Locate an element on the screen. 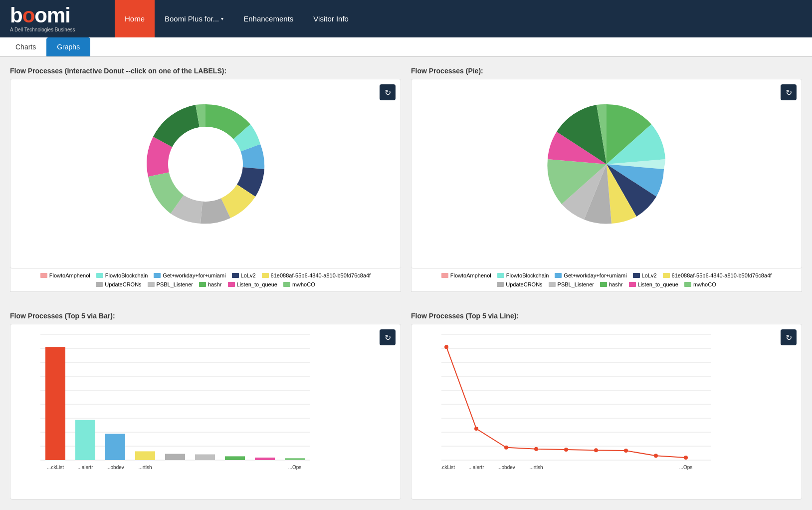 This screenshot has height=510, width=812. pie-svg is located at coordinates (607, 164).